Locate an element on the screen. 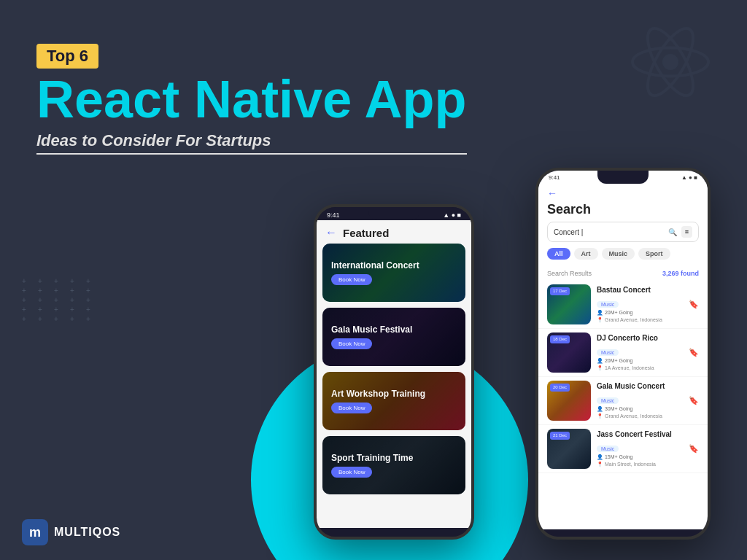 The height and width of the screenshot is (560, 747). result-card-3: 20 Dec Gala Music Concert Music 👤 30M+ G… is located at coordinates (623, 401).